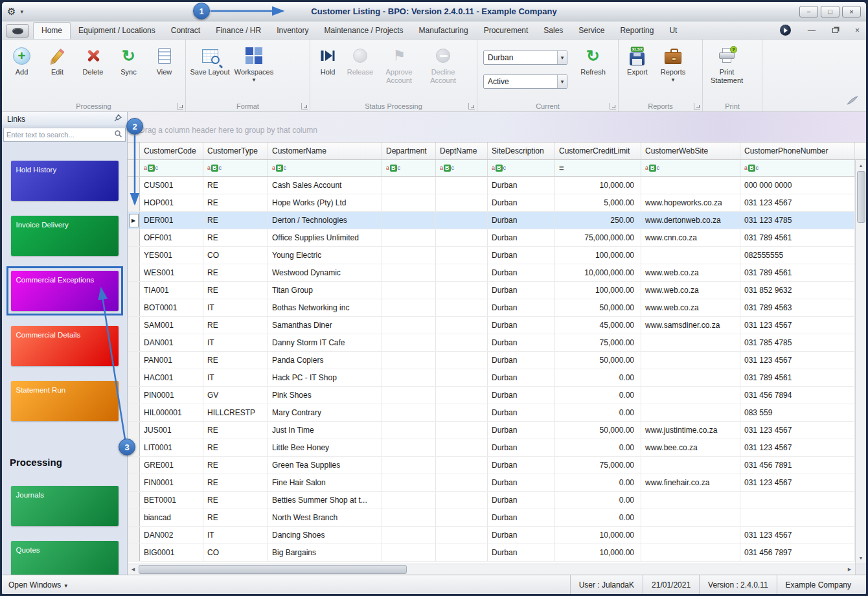 The image size is (868, 596). I want to click on grid-cell: Cash Sales Account, so click(325, 185).